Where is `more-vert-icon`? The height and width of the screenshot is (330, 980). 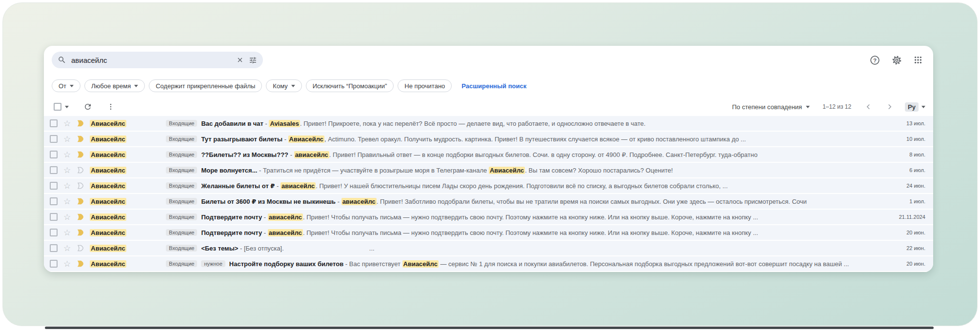
more-vert-icon is located at coordinates (111, 107).